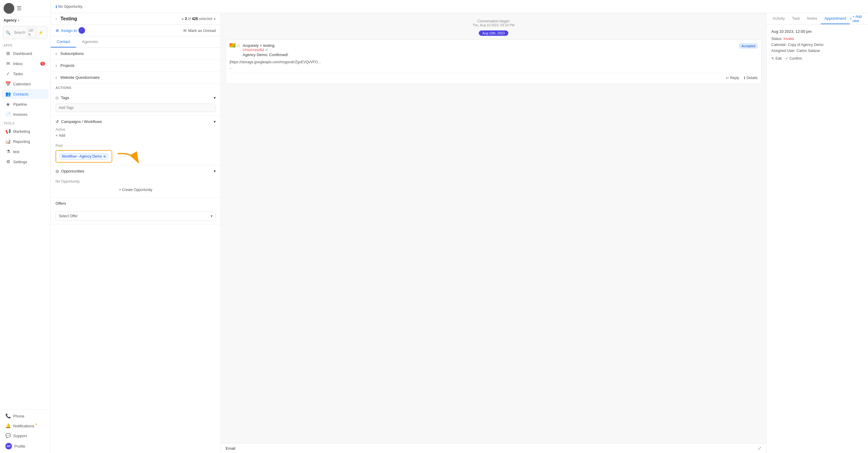 Image resolution: width=868 pixels, height=453 pixels. Describe the element at coordinates (735, 78) in the screenshot. I see `reply-label: Reply` at that location.